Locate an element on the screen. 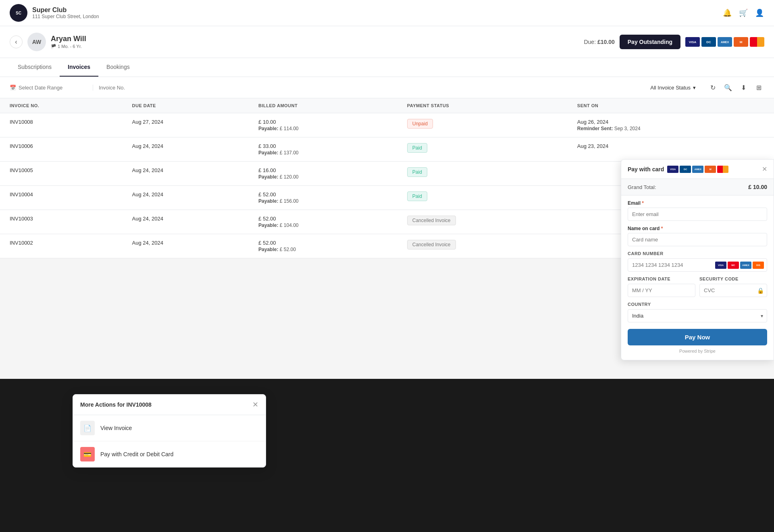 Image resolution: width=774 pixels, height=532 pixels. pay-card-panel: Pay with card VISA DC AMEX M MC ✕ Grand … is located at coordinates (697, 209).